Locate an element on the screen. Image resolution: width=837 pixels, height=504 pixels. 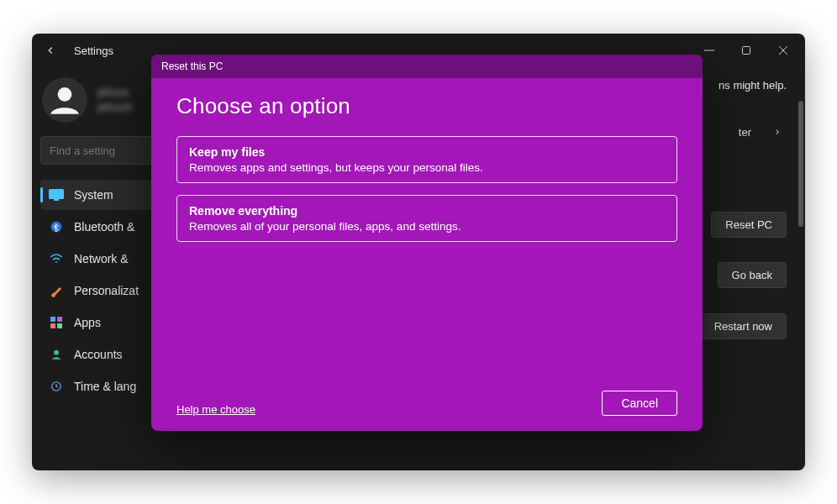
maximize-button is located at coordinates (746, 50).